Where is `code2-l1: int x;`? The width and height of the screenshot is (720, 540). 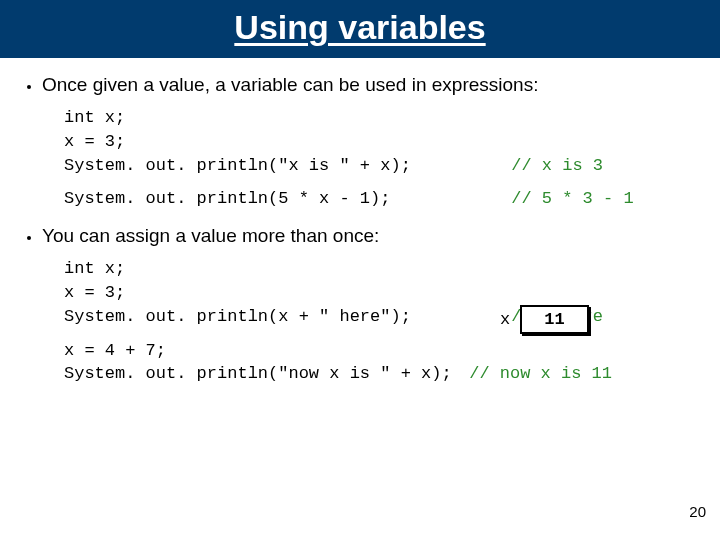 code2-l1: int x; is located at coordinates (94, 268).